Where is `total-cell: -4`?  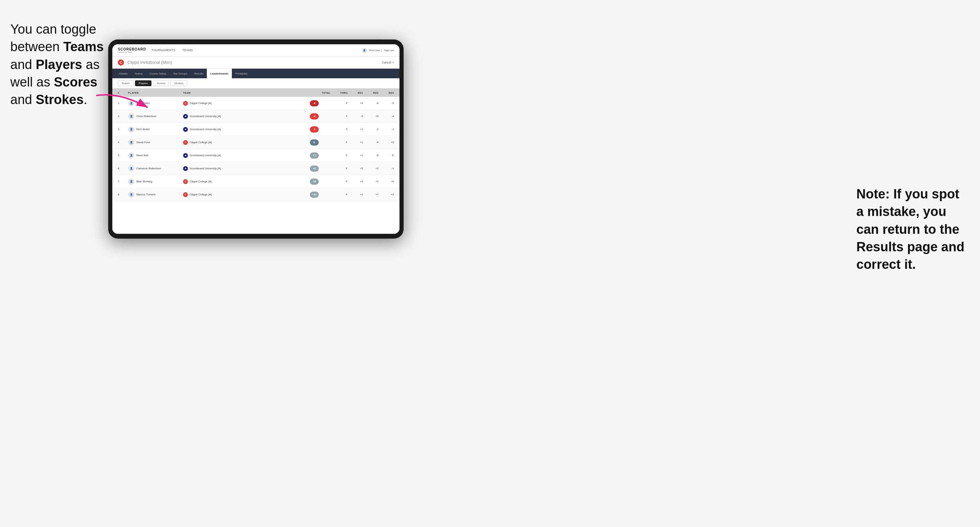
total-cell: -4 is located at coordinates (320, 116).